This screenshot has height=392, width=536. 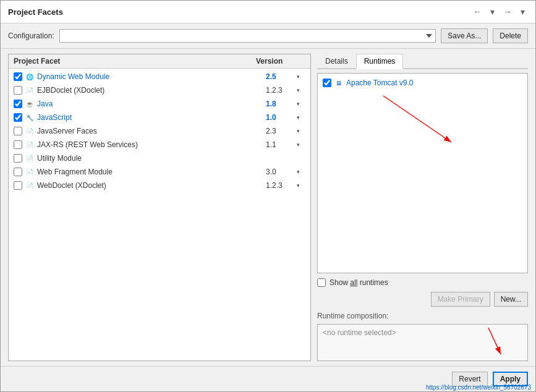 I want to click on col-project-facet: Project Facet, so click(x=135, y=61).